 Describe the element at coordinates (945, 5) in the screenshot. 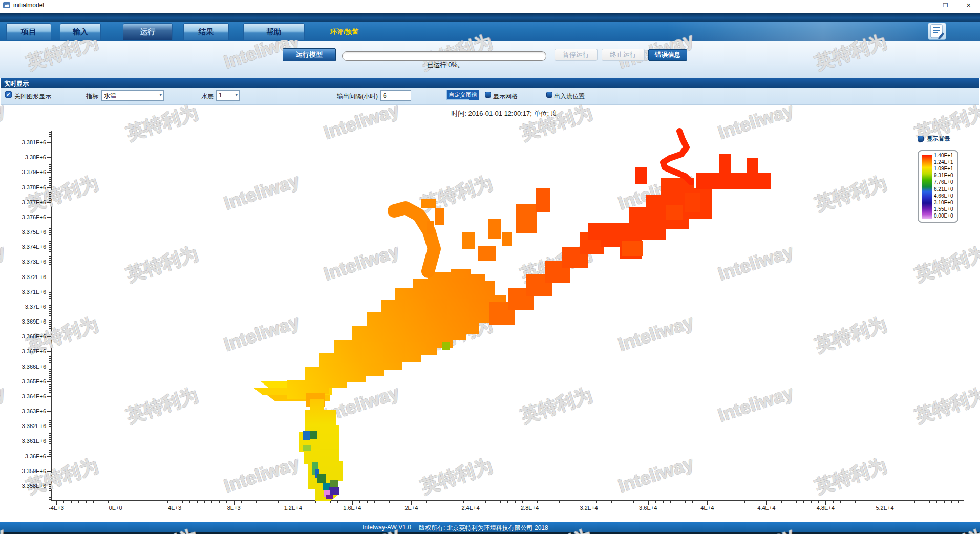

I see `maximize-button: ❐` at that location.